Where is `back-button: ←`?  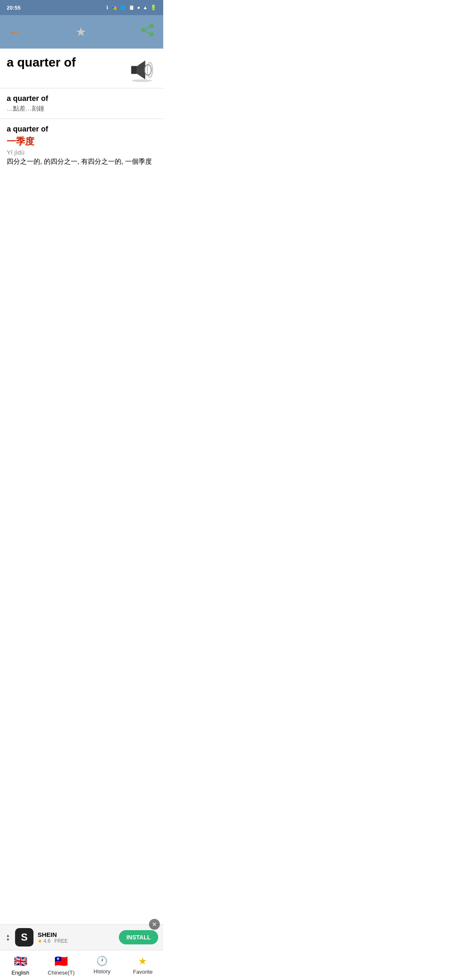 back-button: ← is located at coordinates (15, 32).